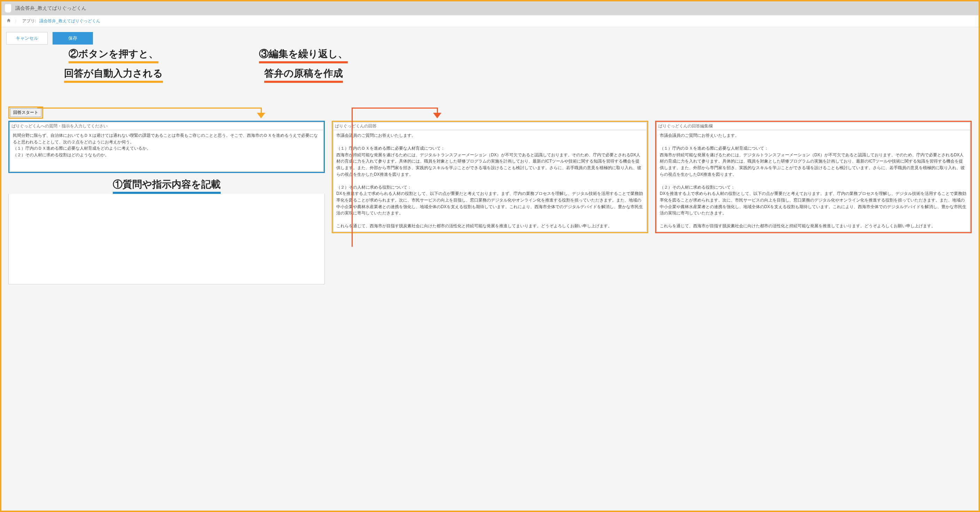 This screenshot has width=980, height=512. I want to click on edit-highlight-frame: ばりぐっどくんの回答編集欄 市議会議員のご質問にお答えいたします。 （１）庁内の…, so click(813, 177).